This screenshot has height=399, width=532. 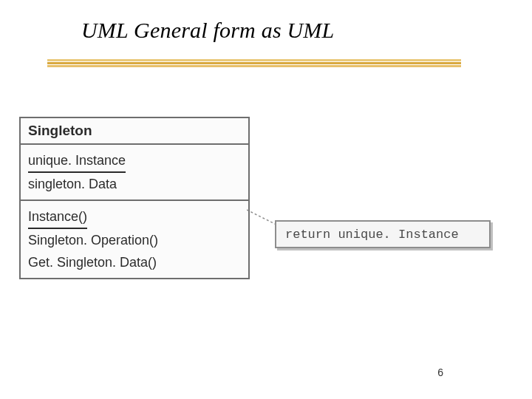 I want to click on uml-note: return unique. Instance, so click(x=383, y=234).